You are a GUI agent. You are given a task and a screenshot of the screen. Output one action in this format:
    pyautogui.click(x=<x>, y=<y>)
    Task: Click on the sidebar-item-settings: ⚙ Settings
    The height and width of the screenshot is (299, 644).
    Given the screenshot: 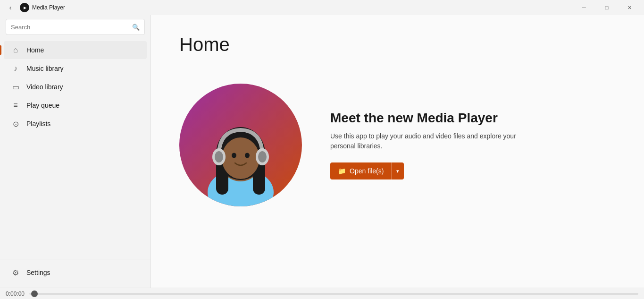 What is the action you would take?
    pyautogui.click(x=75, y=273)
    